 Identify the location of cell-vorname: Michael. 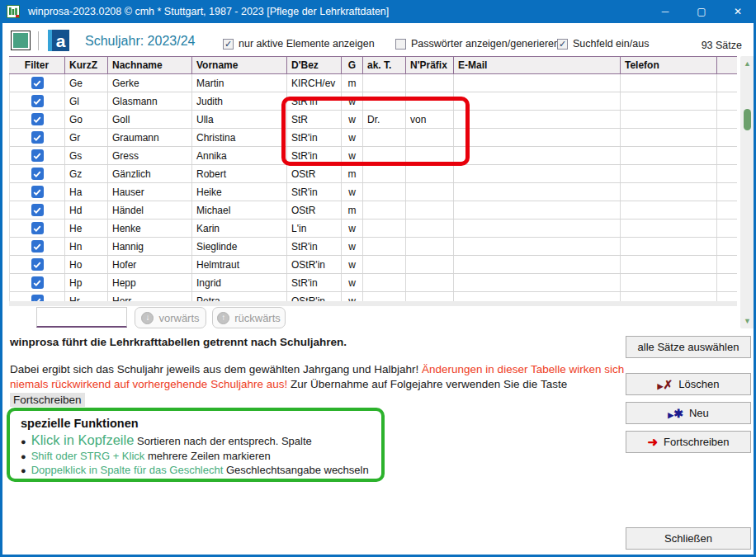
(239, 210).